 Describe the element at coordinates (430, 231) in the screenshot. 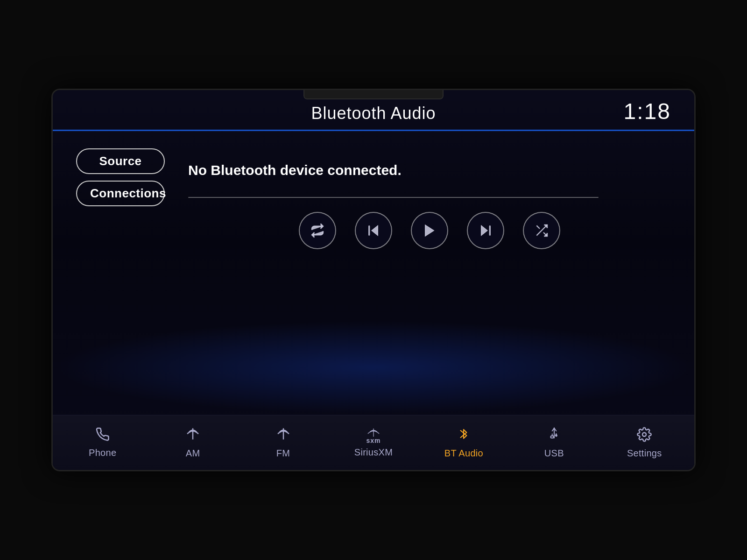

I see `play-icon` at that location.